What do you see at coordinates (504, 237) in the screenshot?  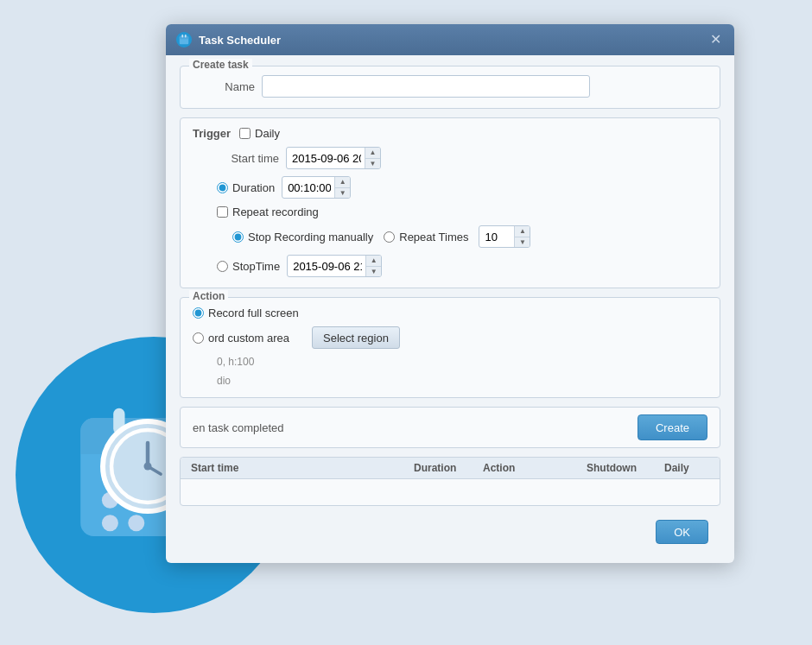 I see `repeat-times-spinbox: ▲ ▼` at bounding box center [504, 237].